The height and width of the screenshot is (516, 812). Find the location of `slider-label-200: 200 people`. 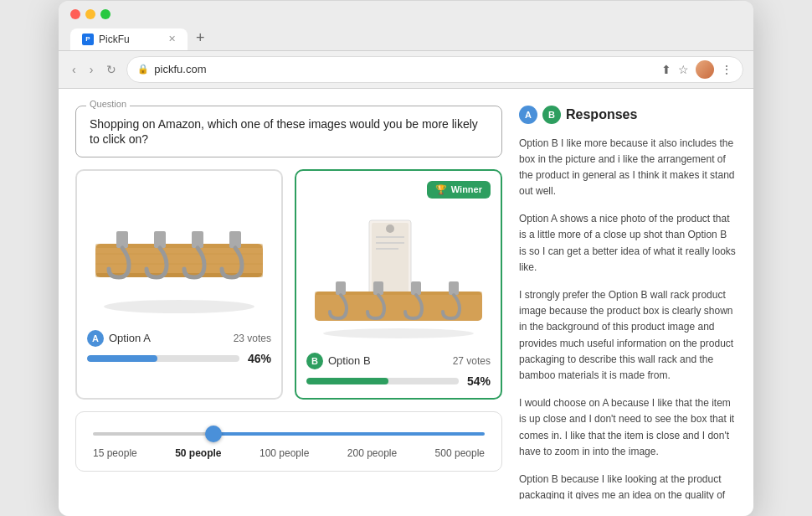

slider-label-200: 200 people is located at coordinates (372, 453).